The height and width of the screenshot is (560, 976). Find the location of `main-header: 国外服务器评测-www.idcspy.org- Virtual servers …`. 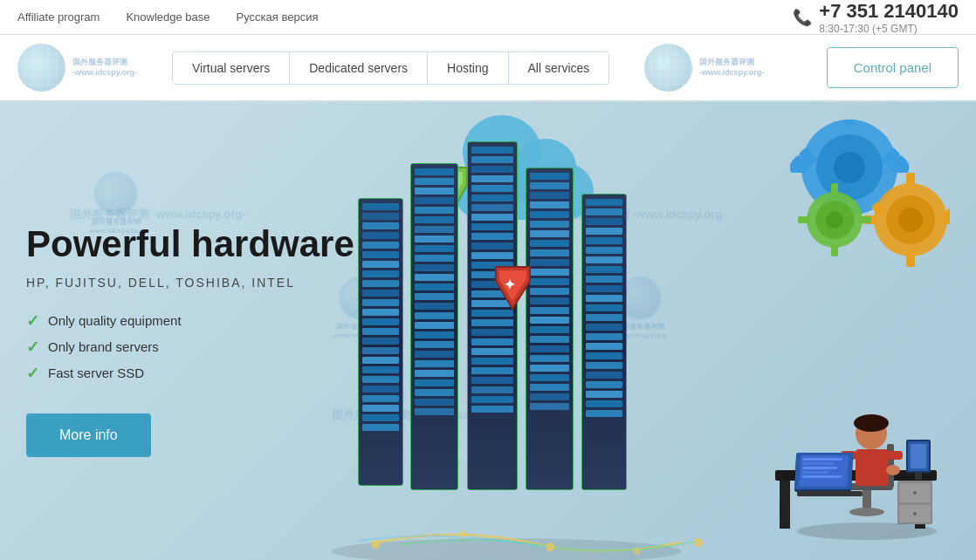

main-header: 国外服务器评测-www.idcspy.org- Virtual servers … is located at coordinates (488, 68).